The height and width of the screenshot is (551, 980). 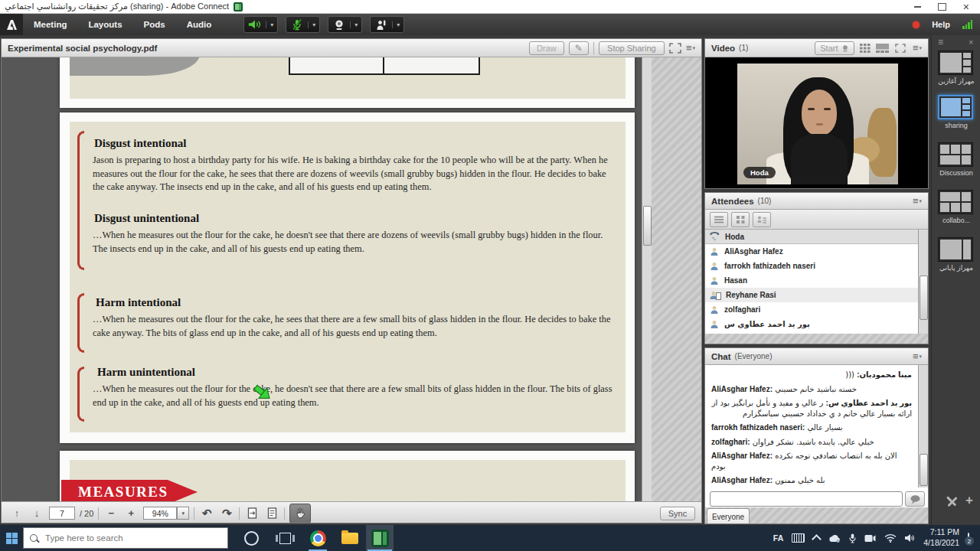 I want to click on redo-icon: ↷, so click(x=227, y=514).